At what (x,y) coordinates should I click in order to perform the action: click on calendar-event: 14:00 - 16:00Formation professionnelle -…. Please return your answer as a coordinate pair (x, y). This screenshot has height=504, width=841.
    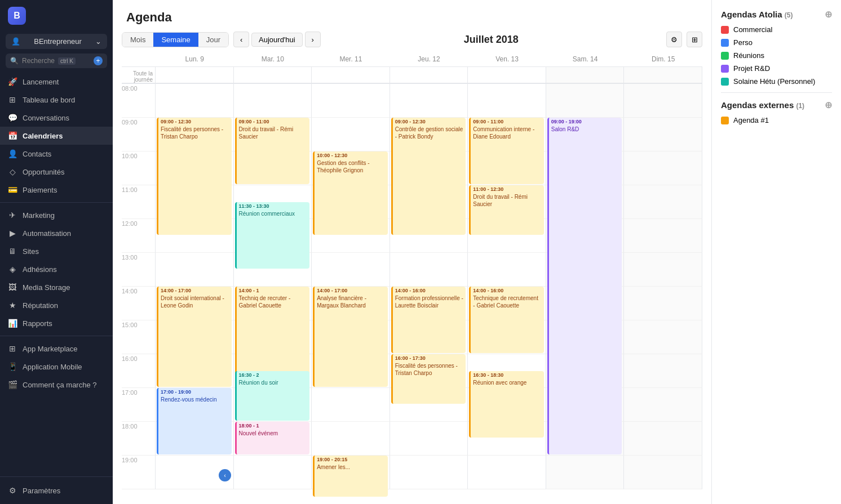
    Looking at the image, I should click on (428, 320).